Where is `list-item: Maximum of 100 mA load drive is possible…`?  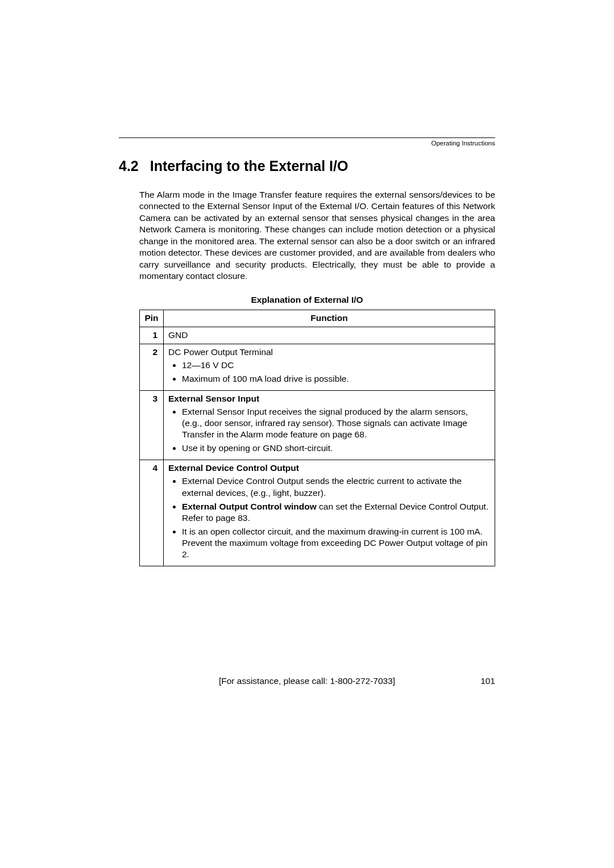 list-item: Maximum of 100 mA load drive is possible… is located at coordinates (336, 379).